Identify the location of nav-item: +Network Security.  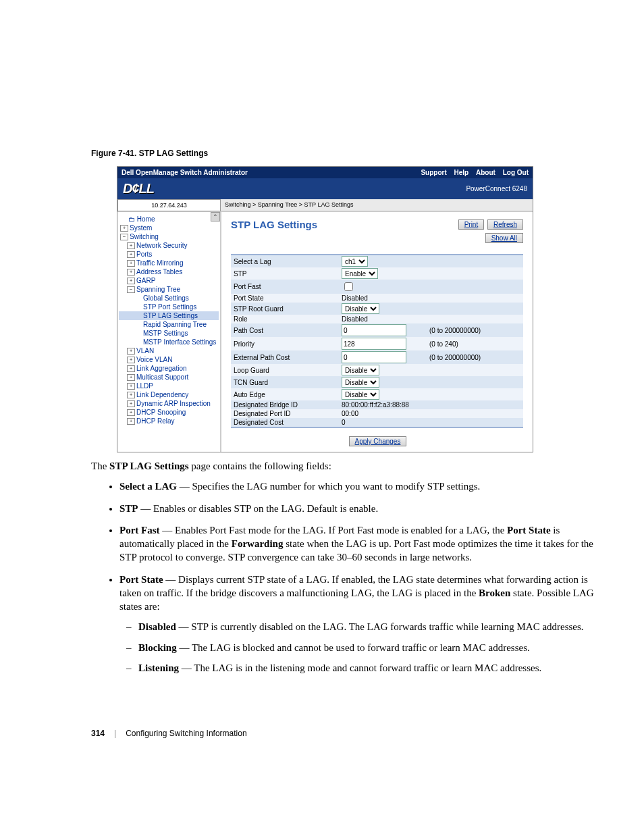
(169, 246).